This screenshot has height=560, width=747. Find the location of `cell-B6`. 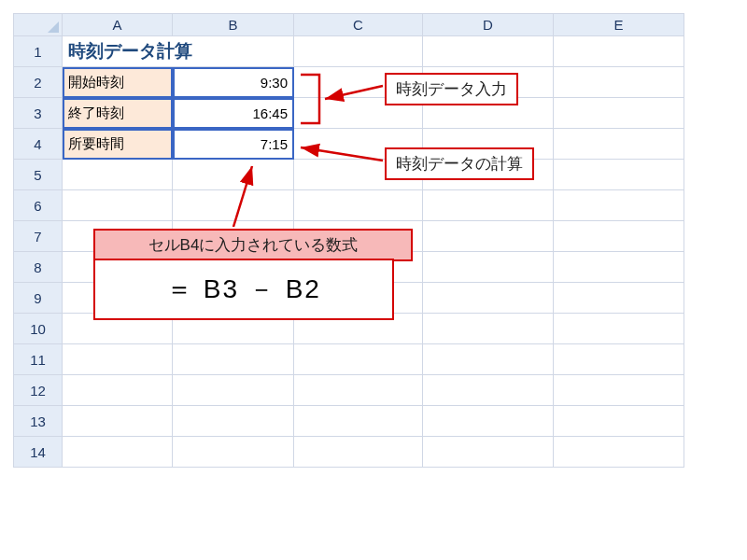

cell-B6 is located at coordinates (233, 205).